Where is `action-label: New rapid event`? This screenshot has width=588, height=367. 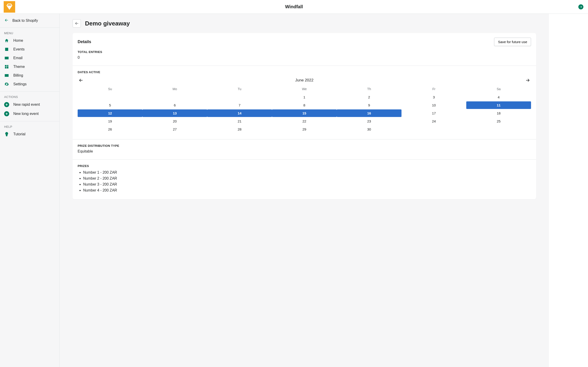 action-label: New rapid event is located at coordinates (27, 104).